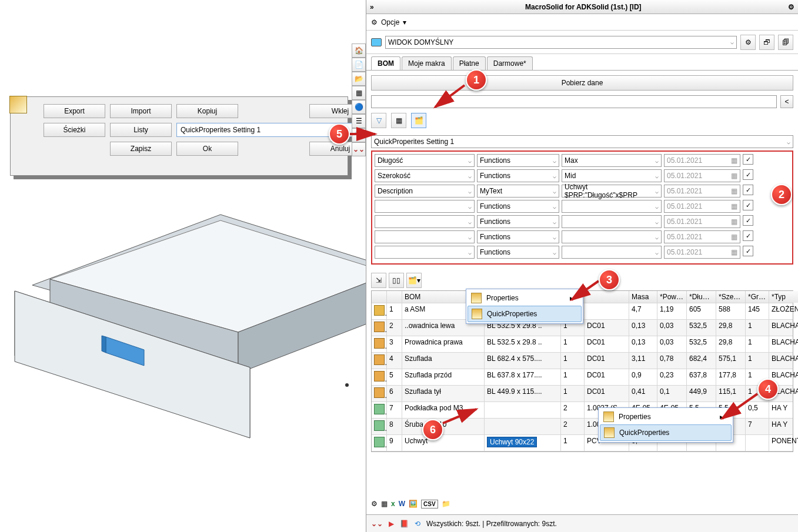 This screenshot has width=798, height=532. Describe the element at coordinates (396, 280) in the screenshot. I see `columns-icon: ▯▯` at that location.